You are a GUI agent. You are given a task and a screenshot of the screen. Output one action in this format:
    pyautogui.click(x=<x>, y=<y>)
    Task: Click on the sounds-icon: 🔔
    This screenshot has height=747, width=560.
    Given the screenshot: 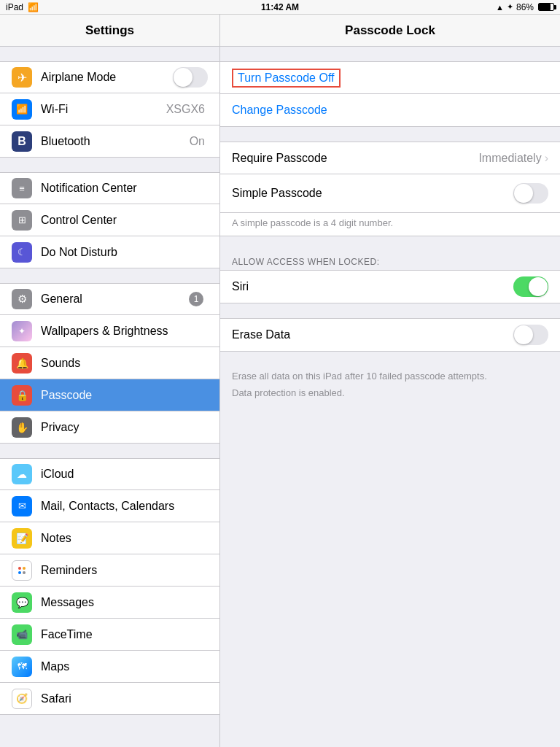 What is the action you would take?
    pyautogui.click(x=22, y=363)
    